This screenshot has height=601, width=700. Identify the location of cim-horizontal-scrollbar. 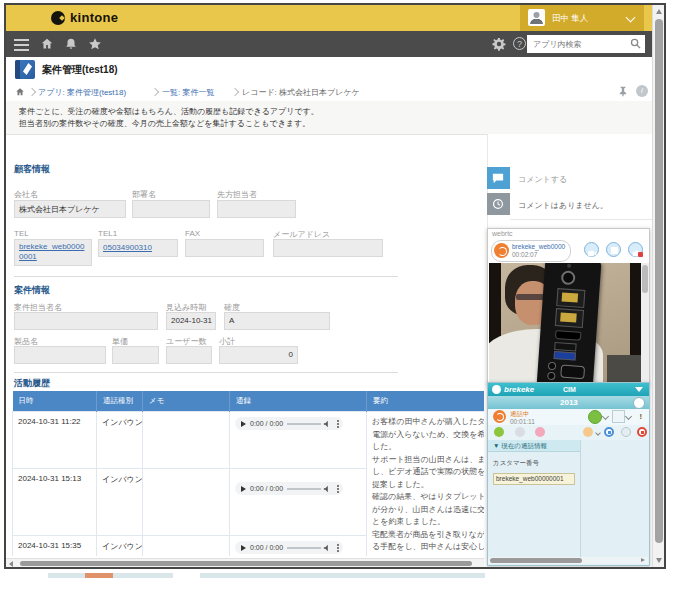
(568, 560).